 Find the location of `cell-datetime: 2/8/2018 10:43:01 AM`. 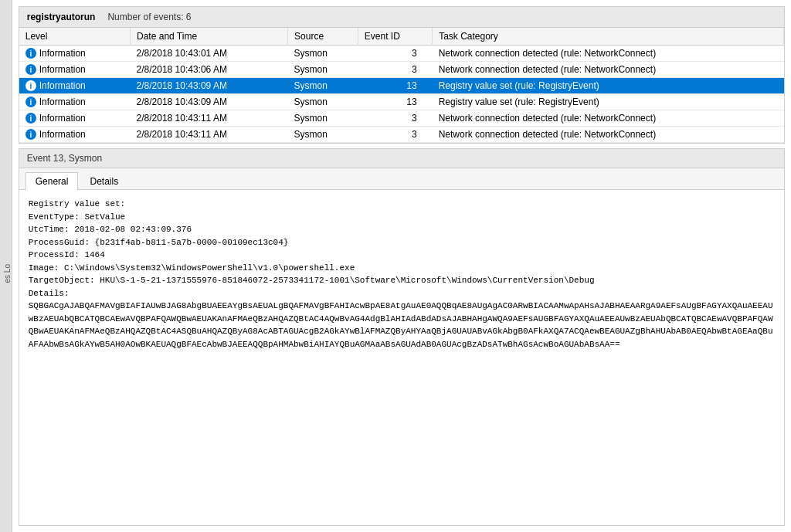

cell-datetime: 2/8/2018 10:43:01 AM is located at coordinates (209, 54).